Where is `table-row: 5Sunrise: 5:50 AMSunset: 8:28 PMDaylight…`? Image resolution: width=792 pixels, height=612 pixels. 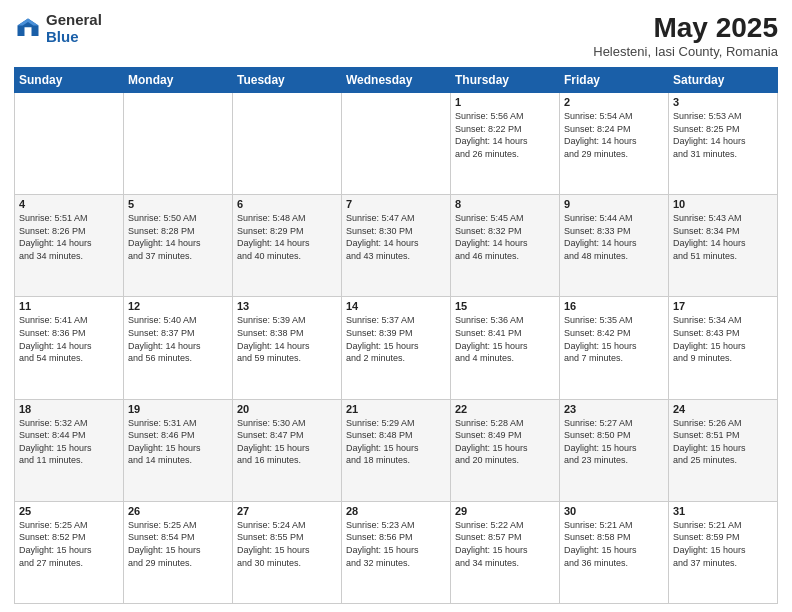
table-row: 5Sunrise: 5:50 AMSunset: 8:28 PMDaylight… is located at coordinates (178, 246).